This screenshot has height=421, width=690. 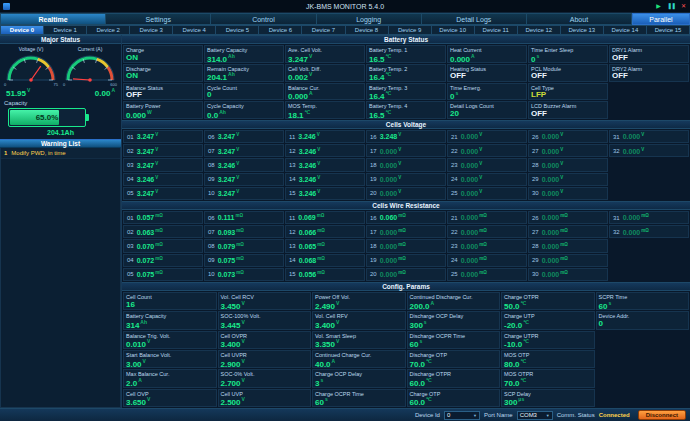 What do you see at coordinates (568, 58) in the screenshot?
I see `field-value: 0s` at bounding box center [568, 58].